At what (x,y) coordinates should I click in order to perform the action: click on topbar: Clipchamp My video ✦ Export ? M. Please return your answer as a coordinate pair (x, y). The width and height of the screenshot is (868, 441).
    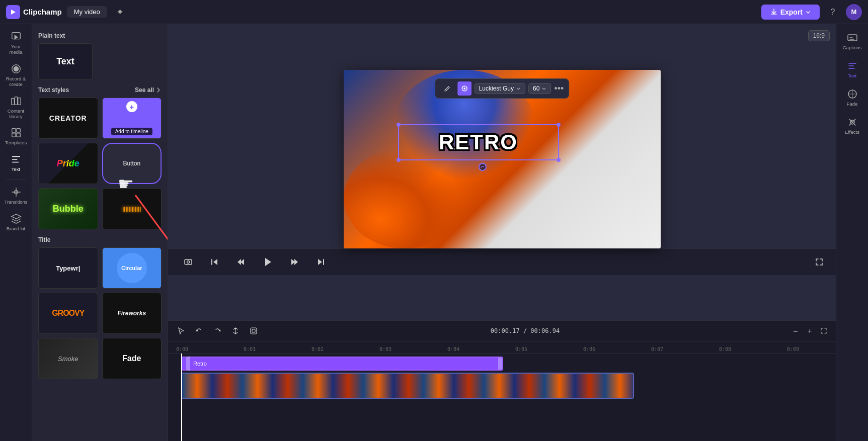
    Looking at the image, I should click on (434, 12).